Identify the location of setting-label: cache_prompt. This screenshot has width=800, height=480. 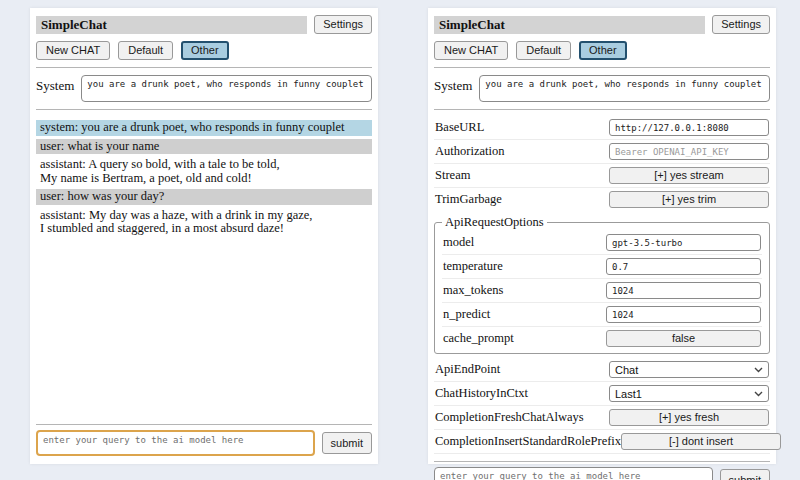
(478, 338).